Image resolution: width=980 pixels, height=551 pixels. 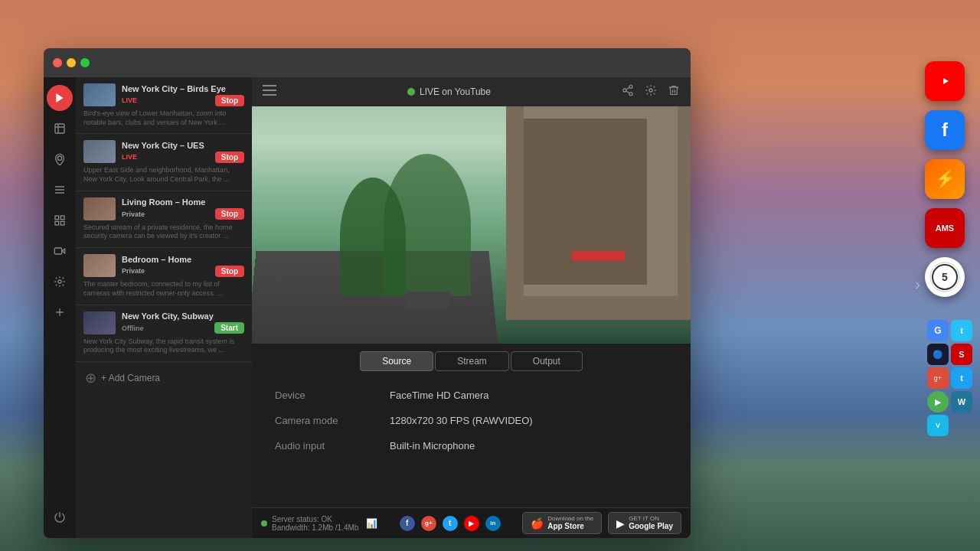 I want to click on googleplay-button: ▶ GET IT ON Google Play, so click(x=645, y=523).